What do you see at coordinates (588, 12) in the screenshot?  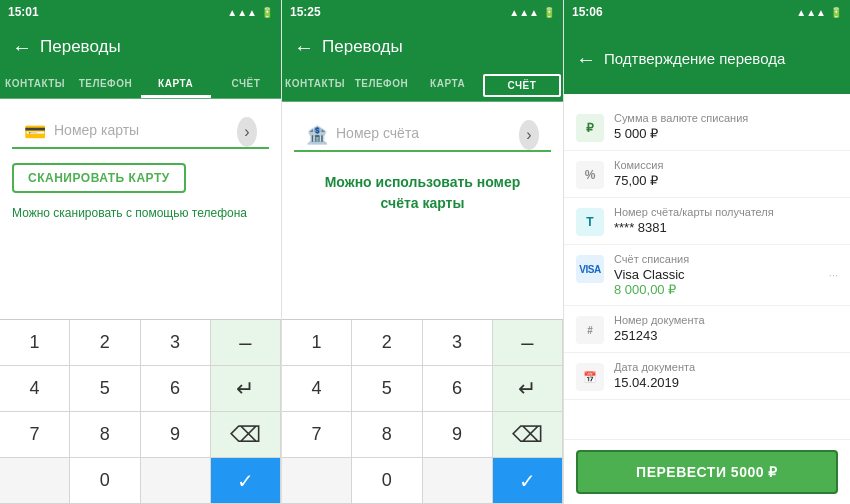 I see `time-3: 15:06` at bounding box center [588, 12].